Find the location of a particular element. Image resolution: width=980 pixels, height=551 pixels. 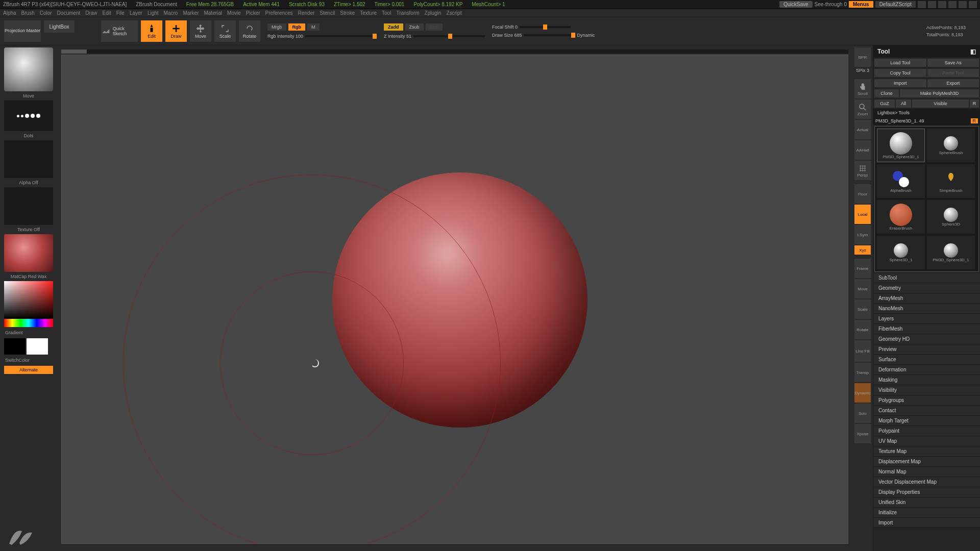

acc-visibility: Visibility is located at coordinates (927, 390).